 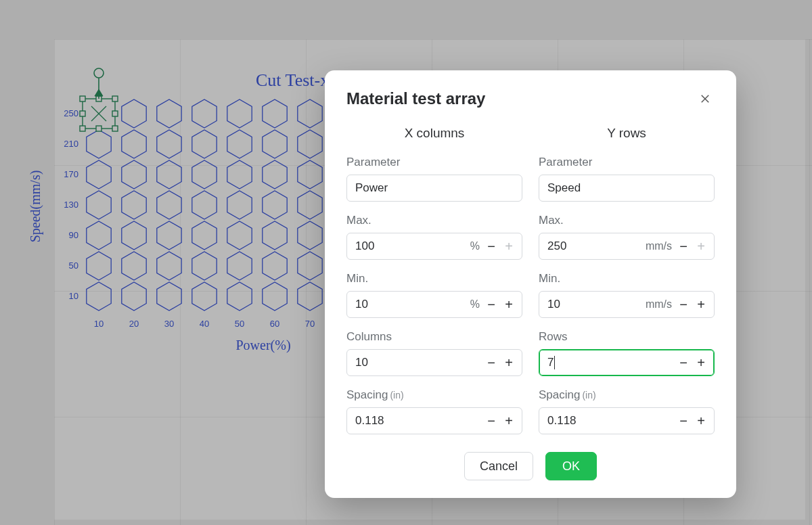 I want to click on y-parameter-label: Parameter, so click(x=627, y=162).